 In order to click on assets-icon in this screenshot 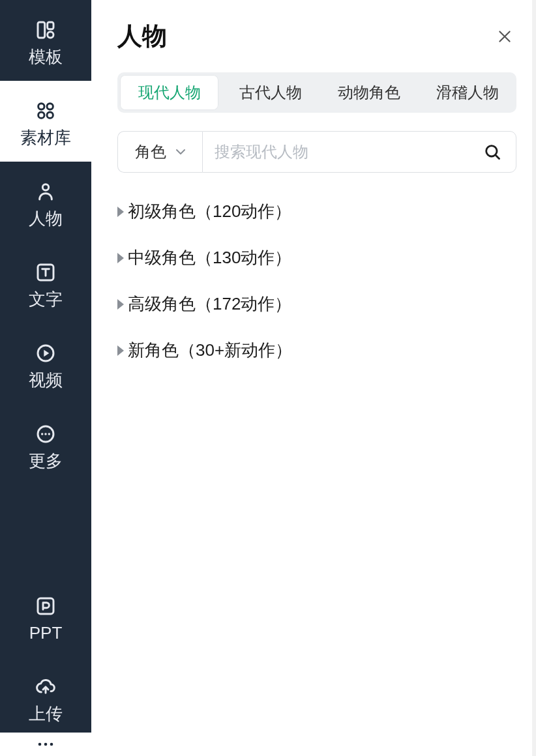, I will do `click(46, 111)`.